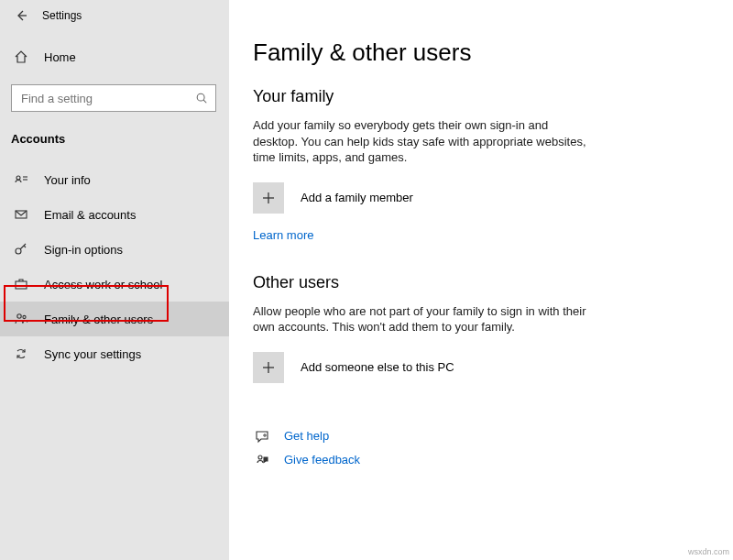 This screenshot has height=560, width=733. What do you see at coordinates (21, 214) in the screenshot?
I see `mail-icon` at bounding box center [21, 214].